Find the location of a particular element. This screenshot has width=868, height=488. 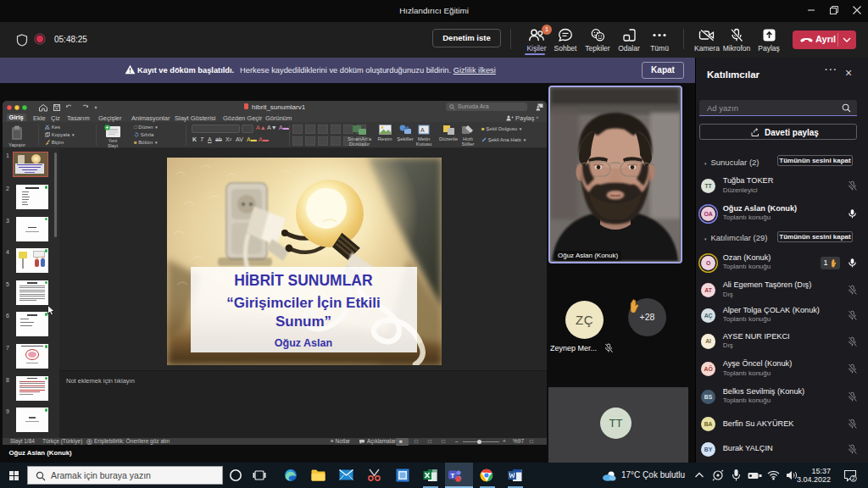

svg-text: “Girişimciler İçin Etkili is located at coordinates (303, 303).